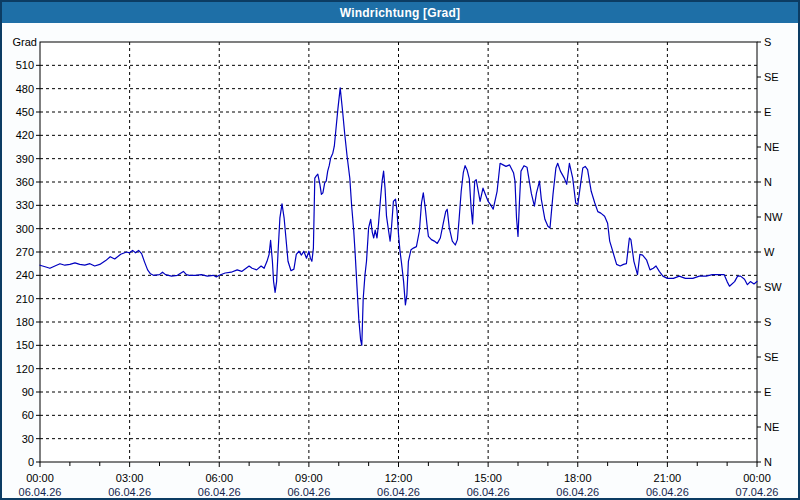 Image resolution: width=800 pixels, height=500 pixels. I want to click on x-date-label-18: 06.04.26, so click(578, 492).